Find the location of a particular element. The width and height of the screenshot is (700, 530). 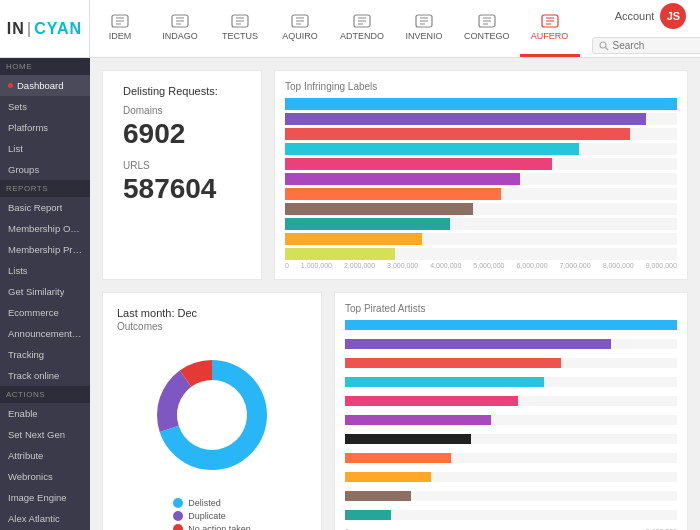

sidebar-item: Alex Atlantic is located at coordinates (45, 518).